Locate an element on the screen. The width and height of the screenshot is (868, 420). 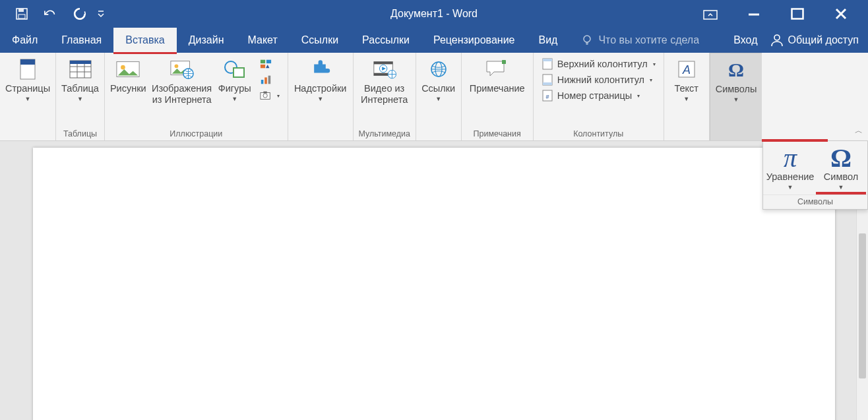
shapes-label: Фигуры is located at coordinates (235, 88).